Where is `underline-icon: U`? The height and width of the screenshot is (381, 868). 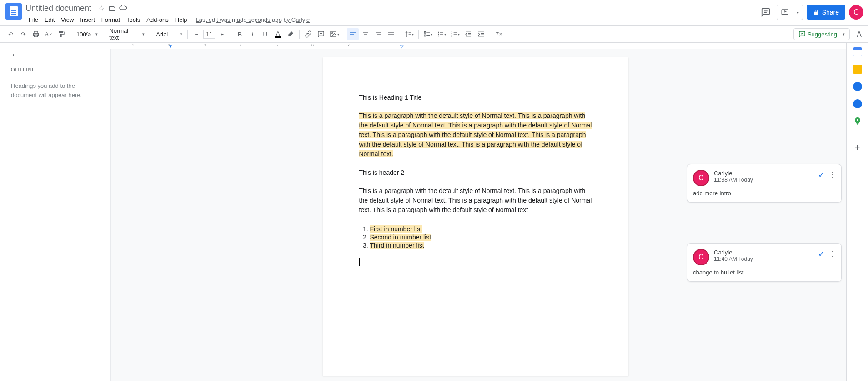 underline-icon: U is located at coordinates (265, 34).